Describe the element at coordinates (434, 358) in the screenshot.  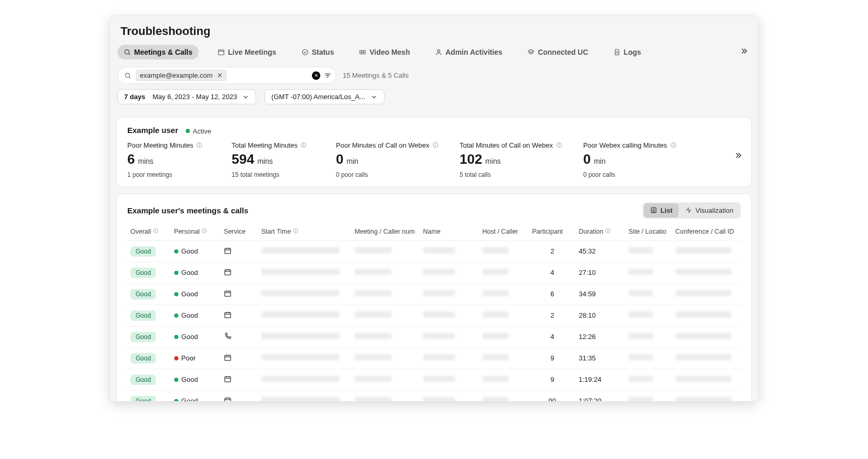
I see `table-row: GoodPoor931:35` at that location.